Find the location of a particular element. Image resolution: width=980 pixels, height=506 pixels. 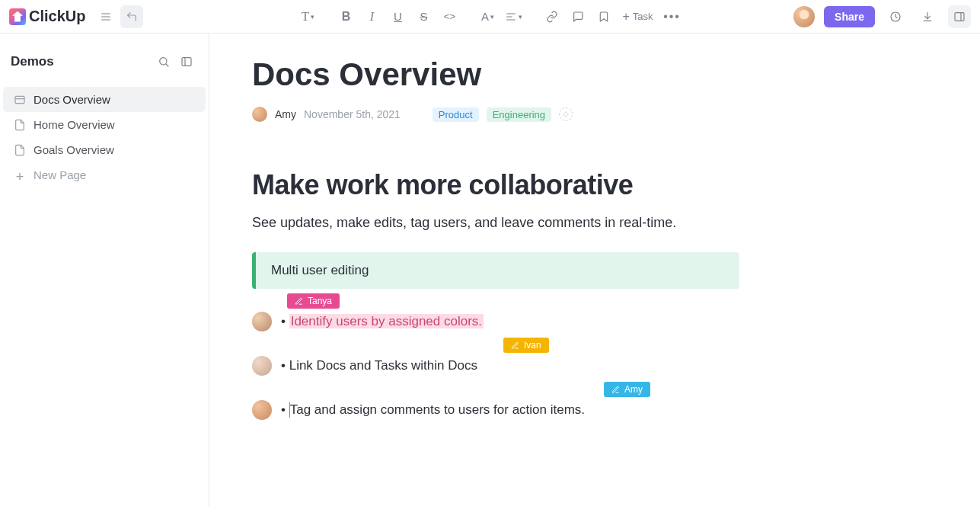

bullet-plain-text: Link Docs and Tasks within Docs is located at coordinates (384, 366).